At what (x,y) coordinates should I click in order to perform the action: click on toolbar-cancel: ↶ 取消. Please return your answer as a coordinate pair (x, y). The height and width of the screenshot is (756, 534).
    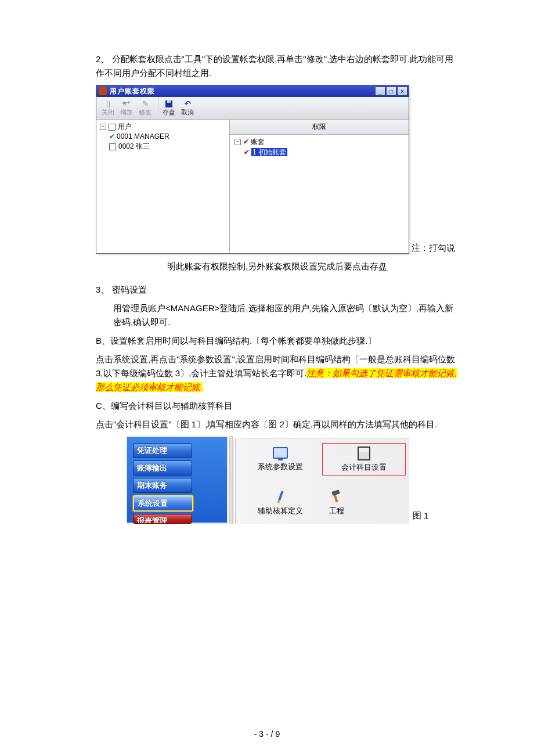
    Looking at the image, I should click on (187, 108).